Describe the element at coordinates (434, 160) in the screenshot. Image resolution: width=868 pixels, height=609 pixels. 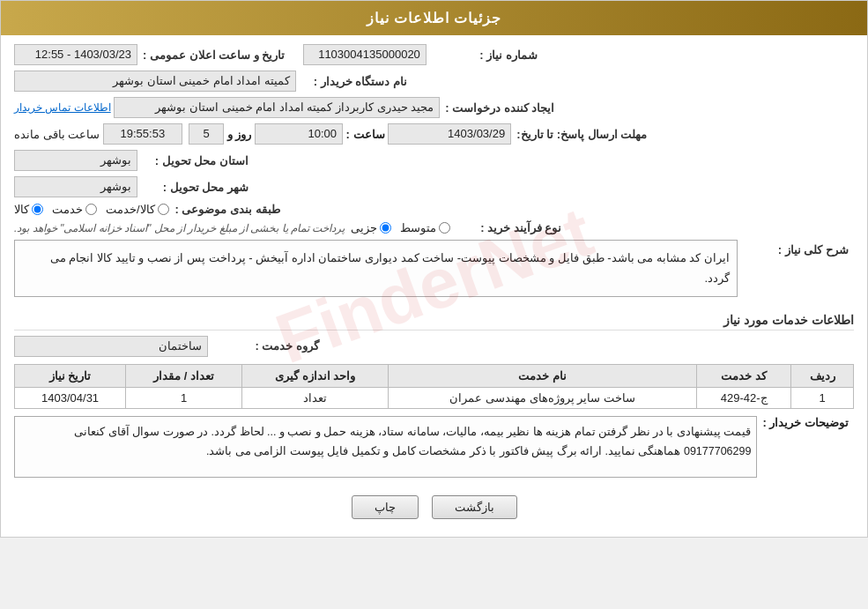
I see `delivery-province-row: استان محل تحویل : بوشهر` at that location.